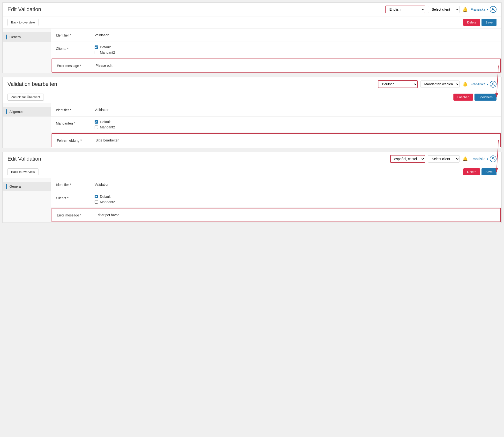 This screenshot has width=504, height=437. What do you see at coordinates (24, 10) in the screenshot?
I see `page-title-1: Edit Validation` at bounding box center [24, 10].